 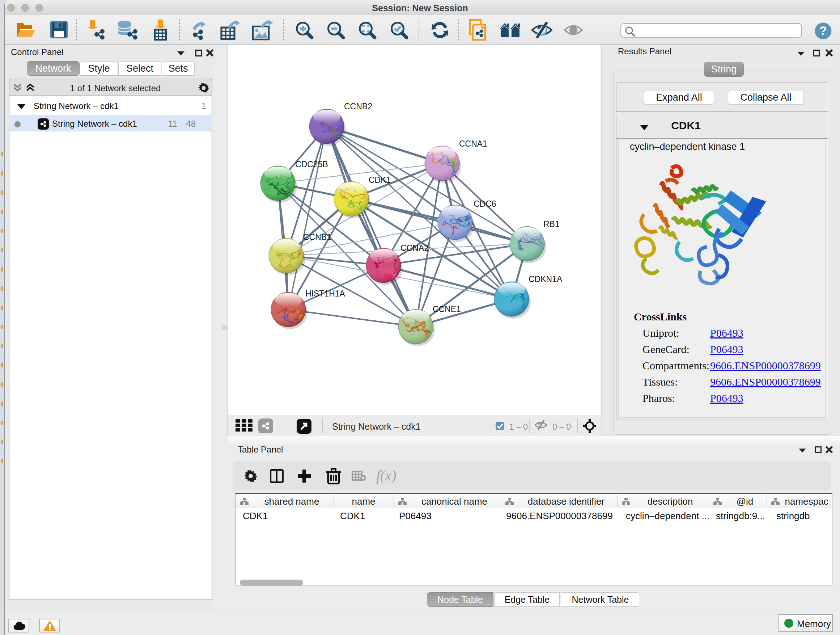 What do you see at coordinates (325, 293) in the screenshot?
I see `svg-text: HIST1H1A` at bounding box center [325, 293].